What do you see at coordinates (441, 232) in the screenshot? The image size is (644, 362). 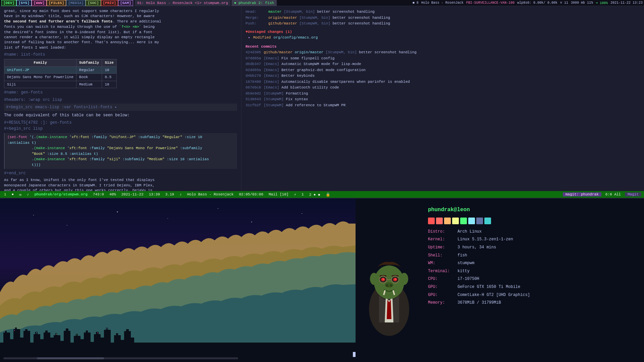 I see `distro-label: Distro:` at bounding box center [441, 232].